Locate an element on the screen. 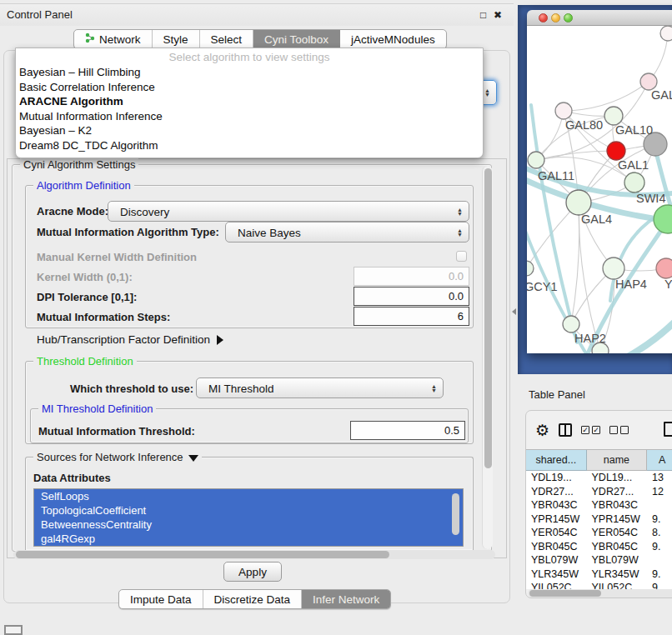 The image size is (672, 635). mi-algorithm-type-combo: Naive Bayes ▲▼ is located at coordinates (347, 232).